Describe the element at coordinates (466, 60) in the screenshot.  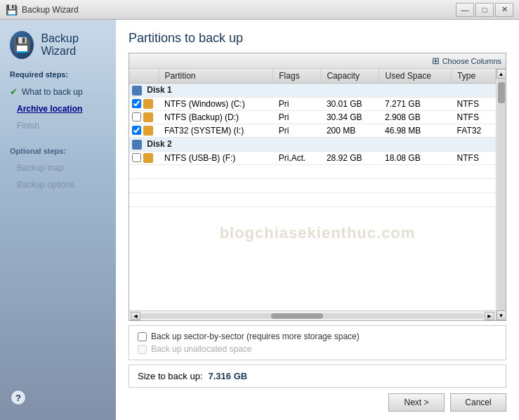
I see `choose-columns-button: ⊞ Choose Columns` at that location.